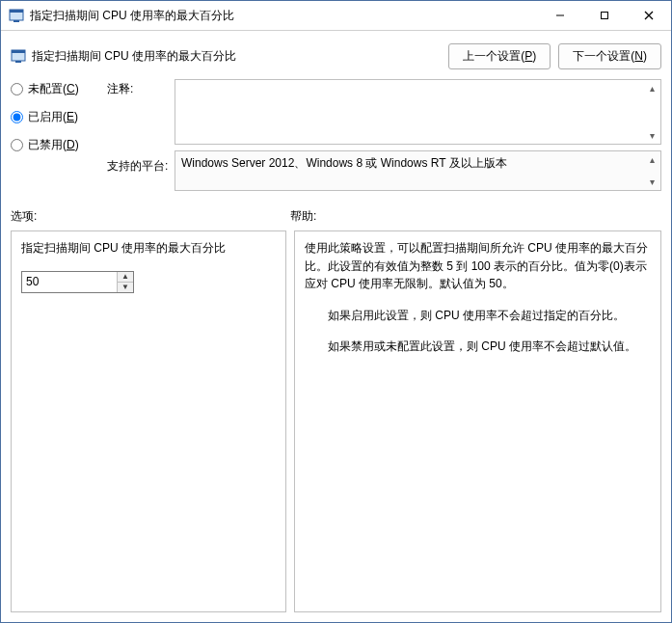  I want to click on next-setting-button: 下一个设置(N), so click(609, 56).